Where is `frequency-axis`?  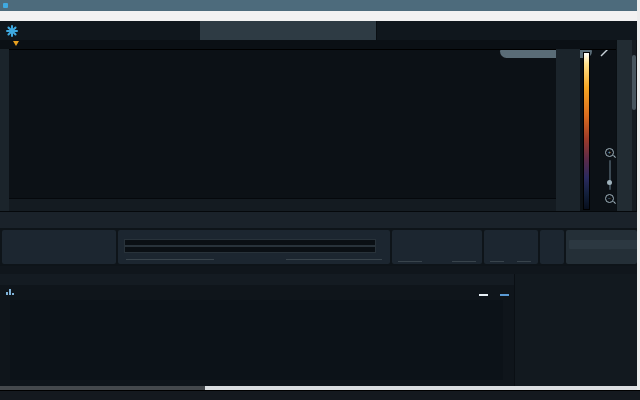 frequency-axis is located at coordinates (568, 130).